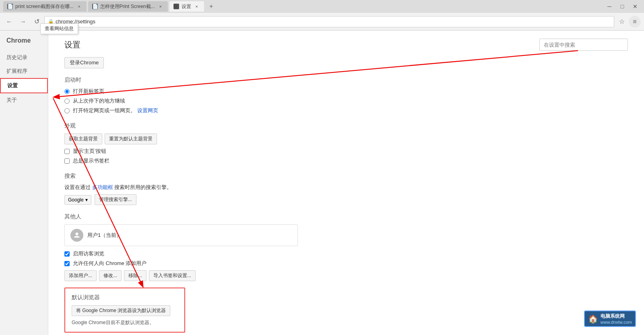  I want to click on radio-open-pages-input, so click(67, 111).